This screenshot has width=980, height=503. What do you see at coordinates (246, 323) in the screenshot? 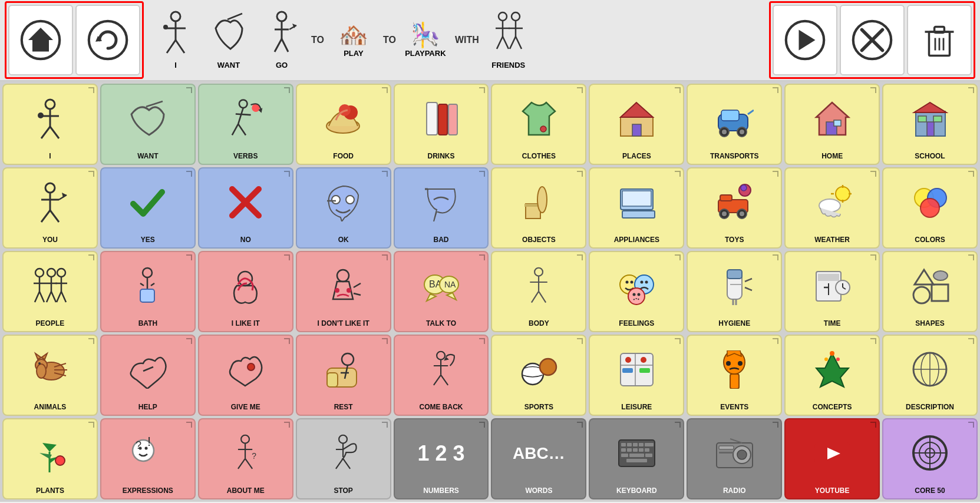
I see `ilike-label: I LIKE IT` at bounding box center [246, 323].